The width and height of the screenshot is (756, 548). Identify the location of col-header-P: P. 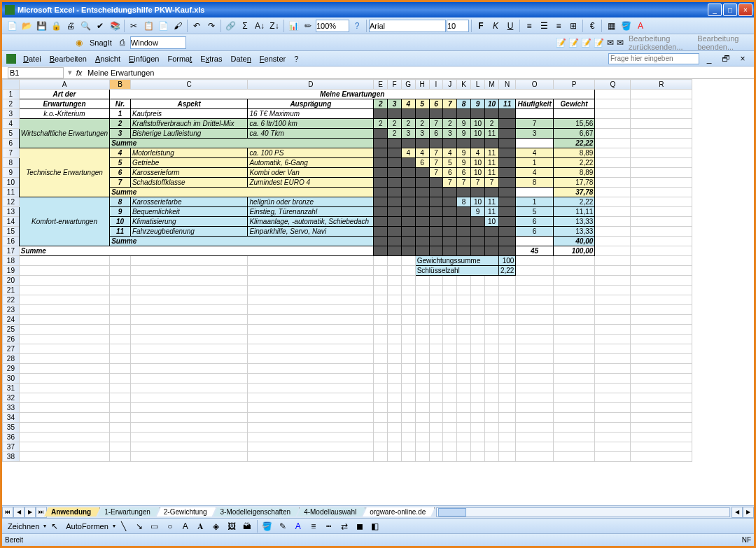
(574, 85).